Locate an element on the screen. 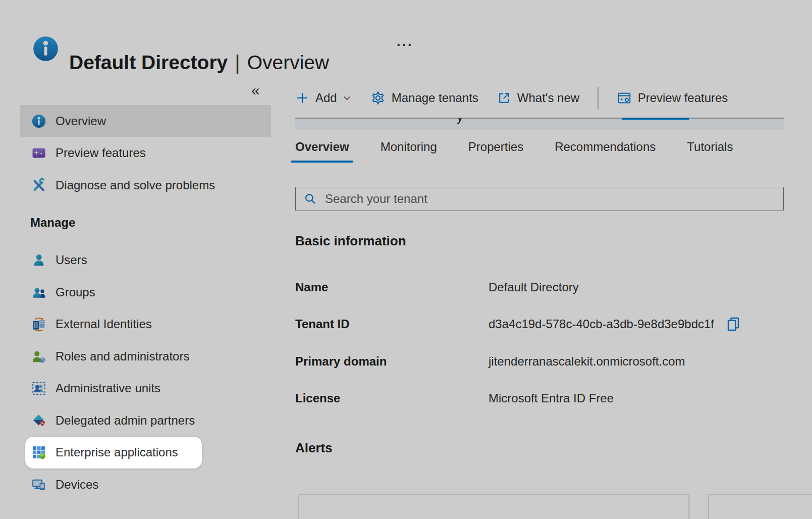 Image resolution: width=812 pixels, height=519 pixels. preview-features-toolbar-icon is located at coordinates (624, 98).